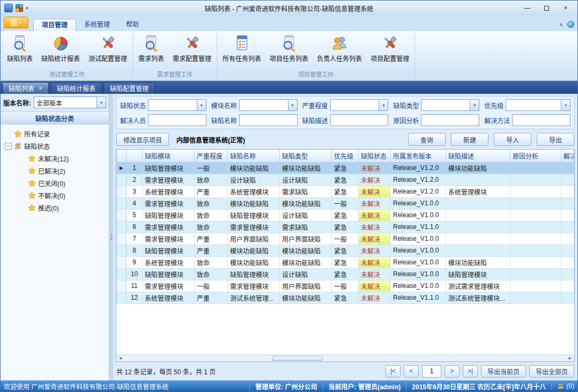 This screenshot has width=578, height=392. Describe the element at coordinates (62, 171) in the screenshot. I see `tree-item-resolved: 已解决(2)` at that location.